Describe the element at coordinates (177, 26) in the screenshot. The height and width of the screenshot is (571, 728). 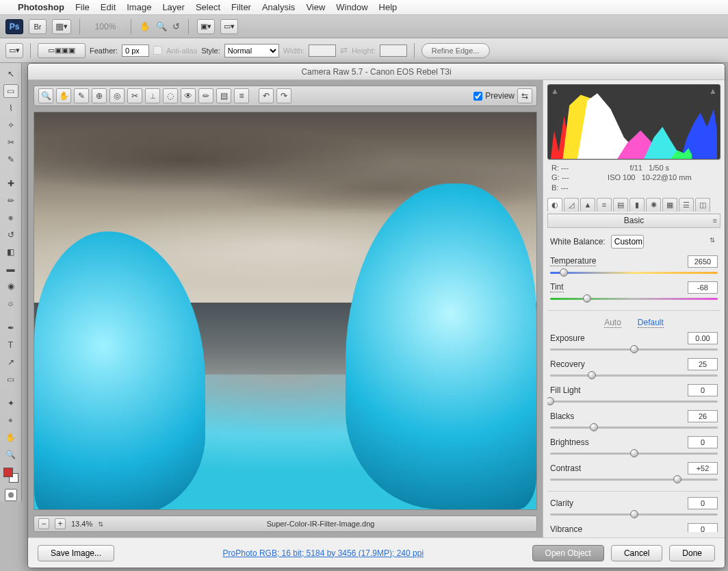
I see `rotate-icon: ↺` at that location.